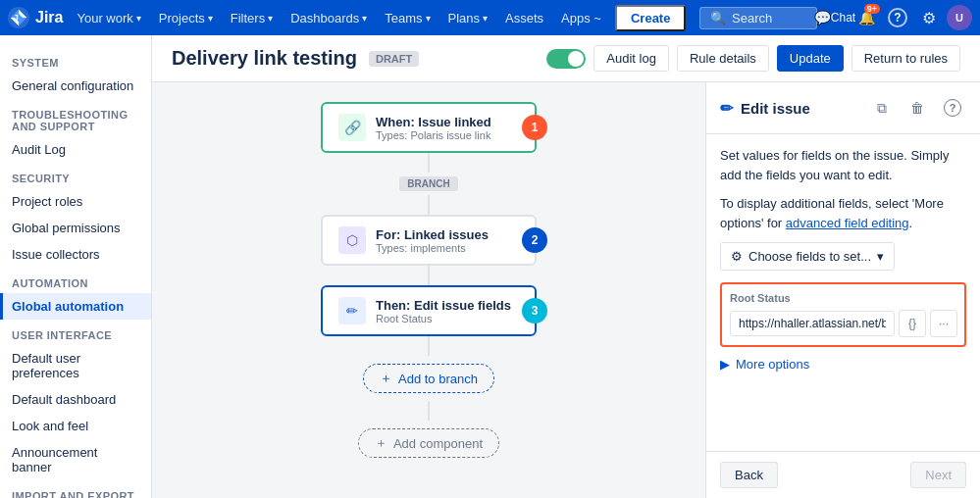  I want to click on return-to-rules-button: Return to rules, so click(906, 59).